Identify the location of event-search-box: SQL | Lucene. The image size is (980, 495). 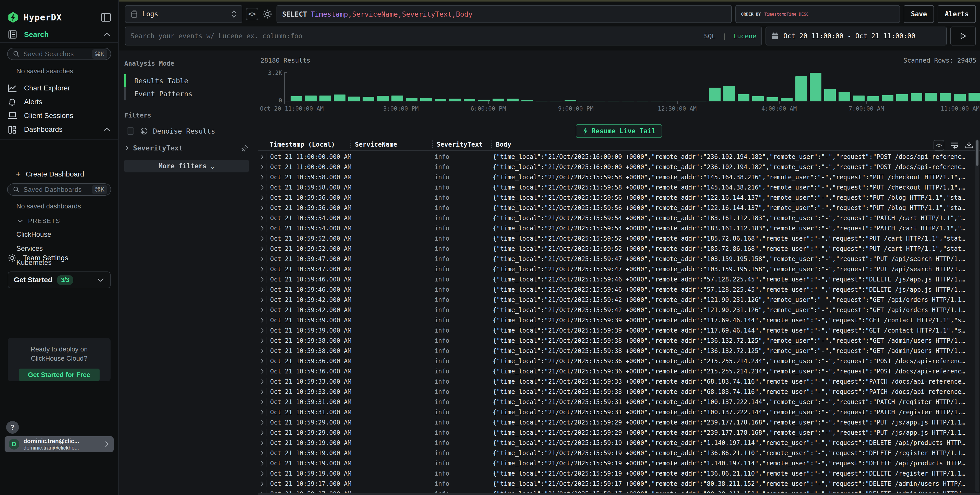
(444, 36).